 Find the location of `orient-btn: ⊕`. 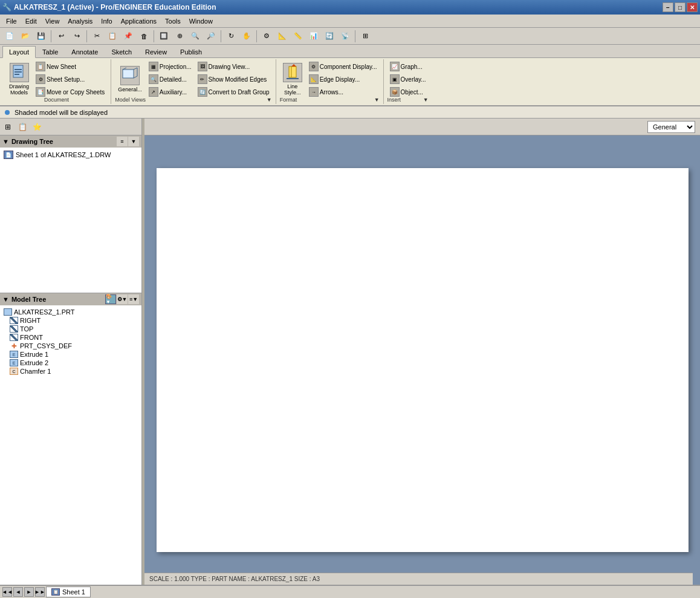

orient-btn: ⊕ is located at coordinates (180, 36).